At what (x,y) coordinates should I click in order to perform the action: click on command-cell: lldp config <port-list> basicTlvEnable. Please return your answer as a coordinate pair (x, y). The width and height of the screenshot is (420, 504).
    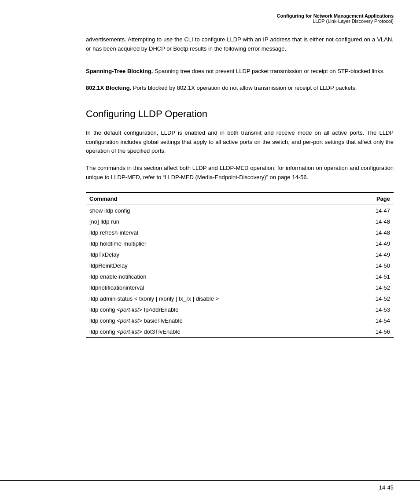
    Looking at the image, I should click on (218, 320).